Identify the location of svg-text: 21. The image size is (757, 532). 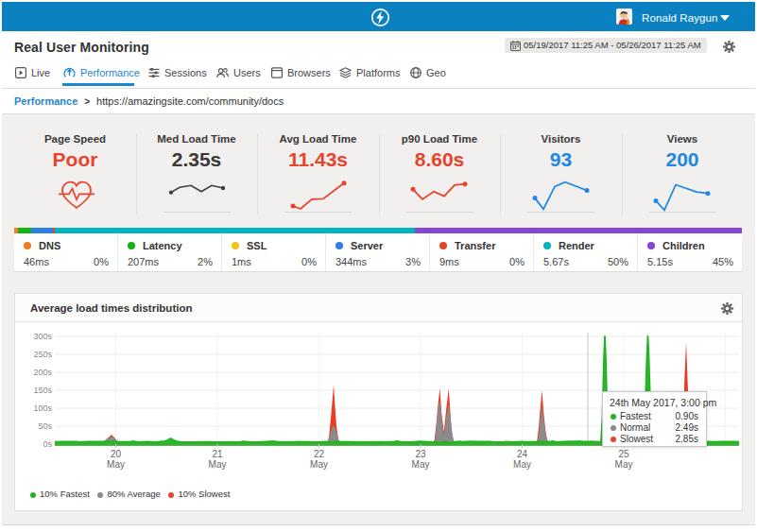
(217, 454).